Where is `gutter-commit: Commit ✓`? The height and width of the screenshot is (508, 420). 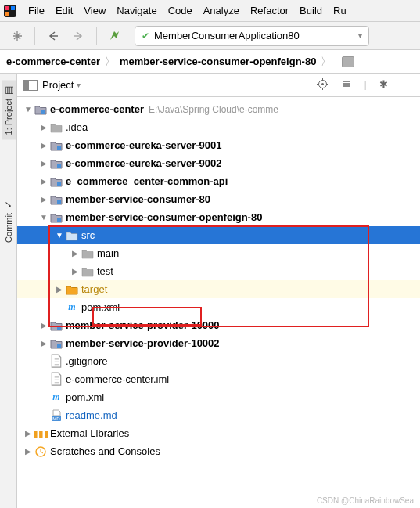 gutter-commit: Commit ✓ is located at coordinates (9, 221).